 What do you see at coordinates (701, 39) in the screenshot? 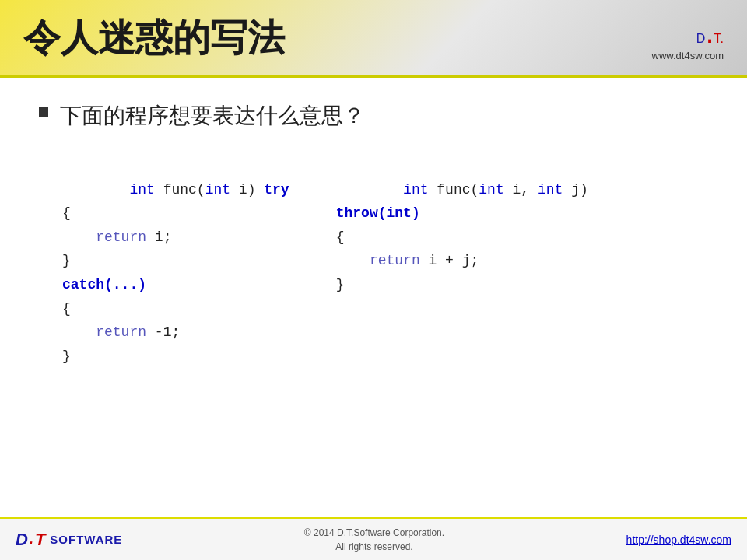
I see `logo-d: D` at bounding box center [701, 39].